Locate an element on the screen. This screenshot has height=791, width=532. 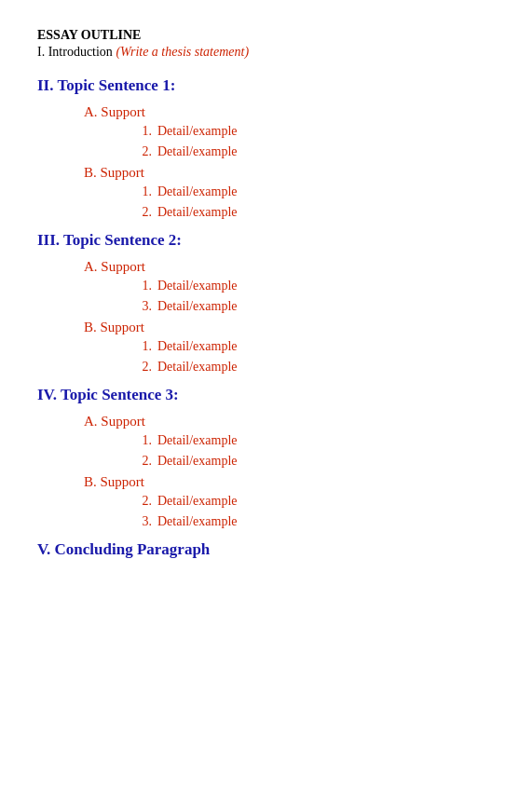
introduction-label: I. Introduction is located at coordinates (75, 52).